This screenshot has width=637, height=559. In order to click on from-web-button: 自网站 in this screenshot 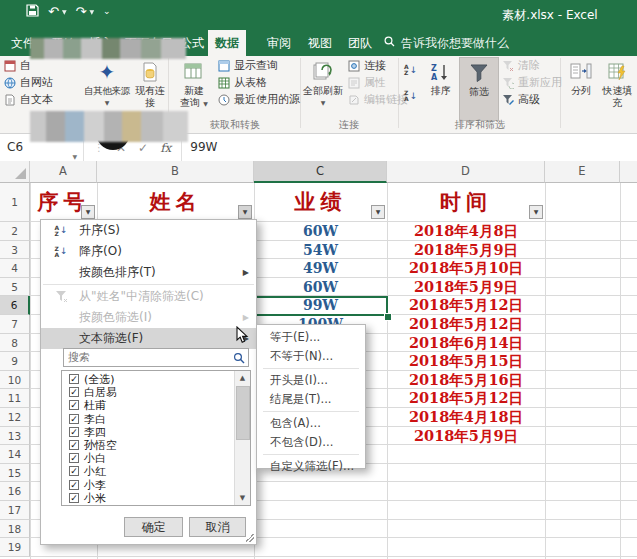, I will do `click(28, 82)`.